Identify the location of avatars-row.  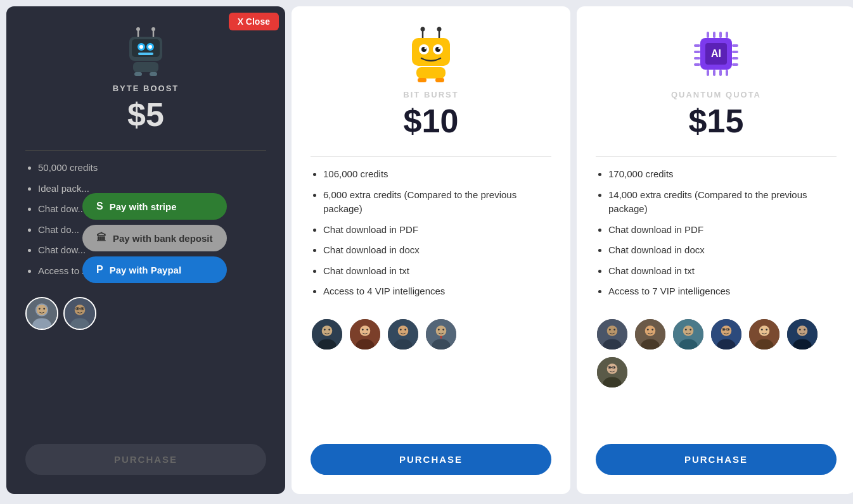
(431, 334).